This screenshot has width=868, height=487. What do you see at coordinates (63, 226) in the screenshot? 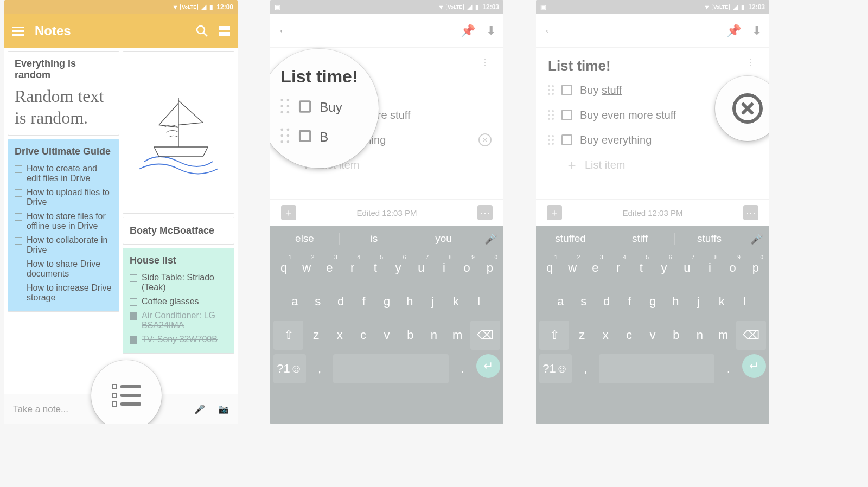
I see `note-card-drive: Drive Ultimate Guide How to create and e…` at bounding box center [63, 226].